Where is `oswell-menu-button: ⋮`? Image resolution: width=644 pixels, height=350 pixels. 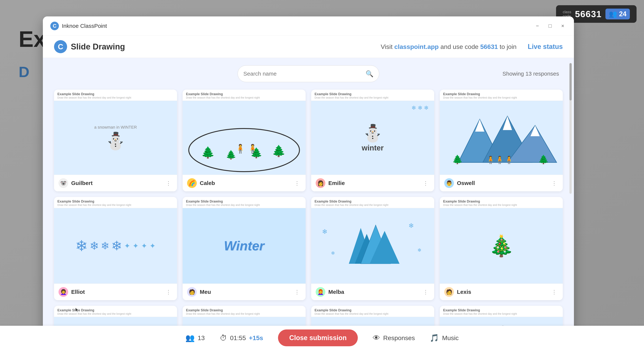 oswell-menu-button: ⋮ is located at coordinates (554, 183).